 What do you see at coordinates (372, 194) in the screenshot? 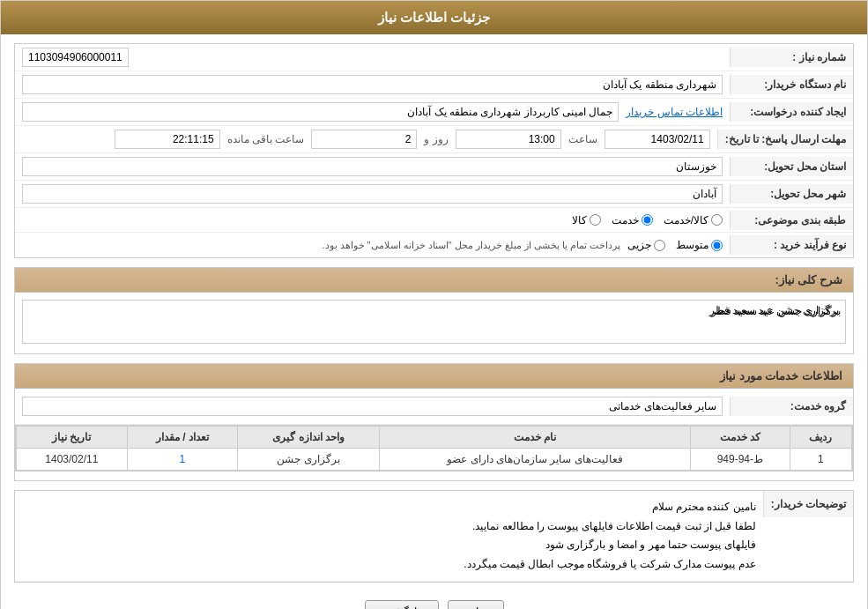
I see `shahr-value-cell: آبادان` at bounding box center [372, 194].